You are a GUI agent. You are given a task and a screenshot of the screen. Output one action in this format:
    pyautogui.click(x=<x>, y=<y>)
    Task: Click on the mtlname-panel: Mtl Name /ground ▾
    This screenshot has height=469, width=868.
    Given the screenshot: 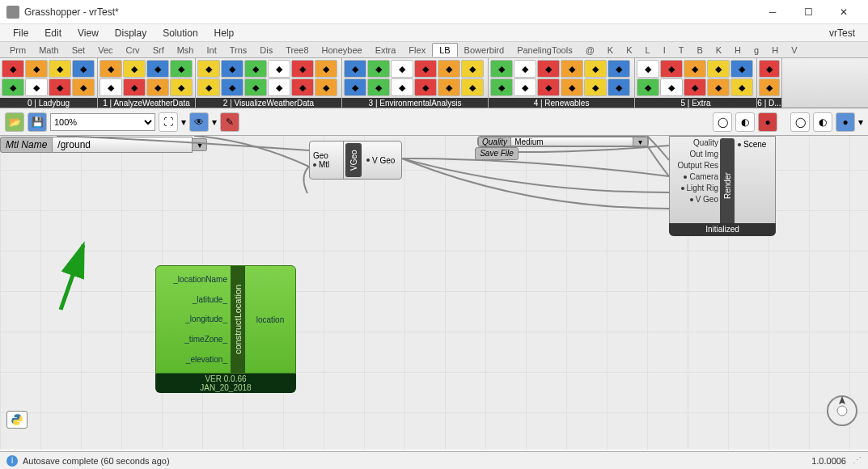 What is the action you would take?
    pyautogui.click(x=104, y=145)
    